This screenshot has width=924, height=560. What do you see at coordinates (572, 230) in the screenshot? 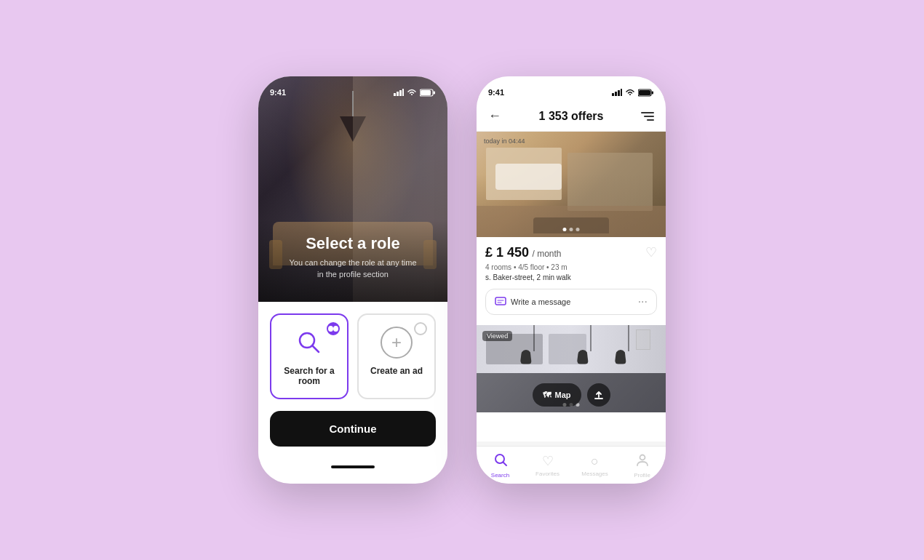
I see `image-dots` at bounding box center [572, 230].